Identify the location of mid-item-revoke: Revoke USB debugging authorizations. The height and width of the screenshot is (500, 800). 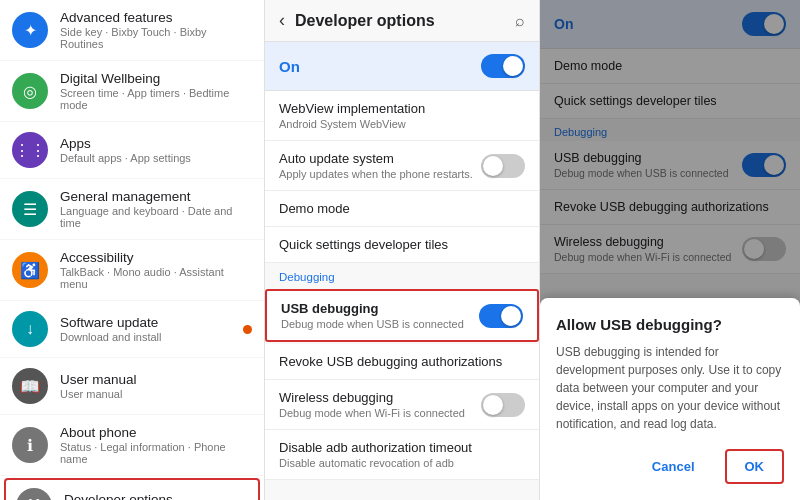
(402, 362).